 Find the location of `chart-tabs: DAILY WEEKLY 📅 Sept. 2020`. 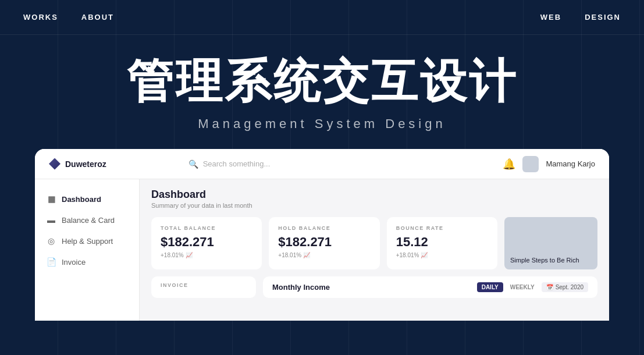

chart-tabs: DAILY WEEKLY 📅 Sept. 2020 is located at coordinates (533, 287).